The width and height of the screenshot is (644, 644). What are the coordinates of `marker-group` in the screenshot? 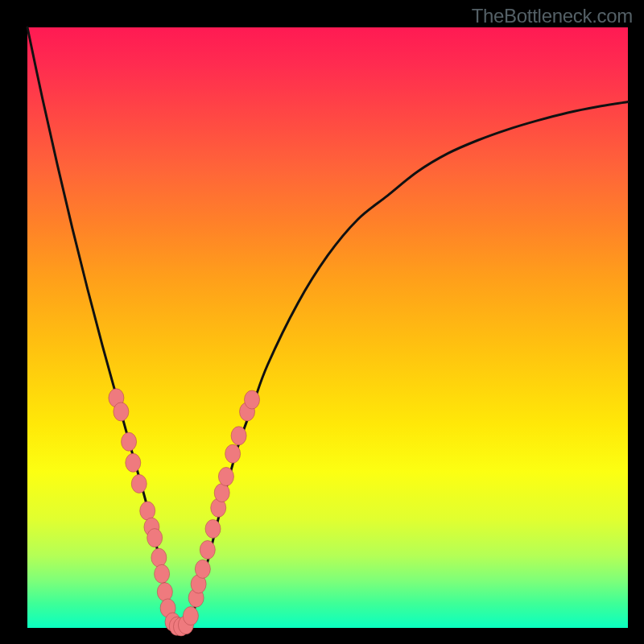 It's located at (184, 512).